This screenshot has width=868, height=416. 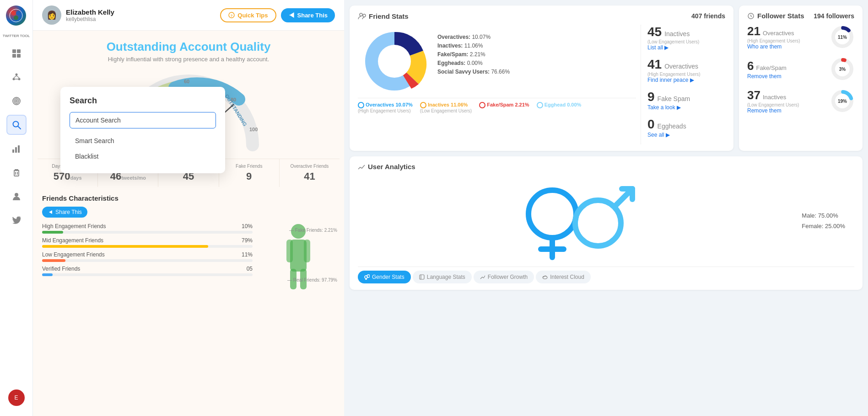 I want to click on search-overlay: Search Smart Search Blacklist, so click(x=143, y=130).